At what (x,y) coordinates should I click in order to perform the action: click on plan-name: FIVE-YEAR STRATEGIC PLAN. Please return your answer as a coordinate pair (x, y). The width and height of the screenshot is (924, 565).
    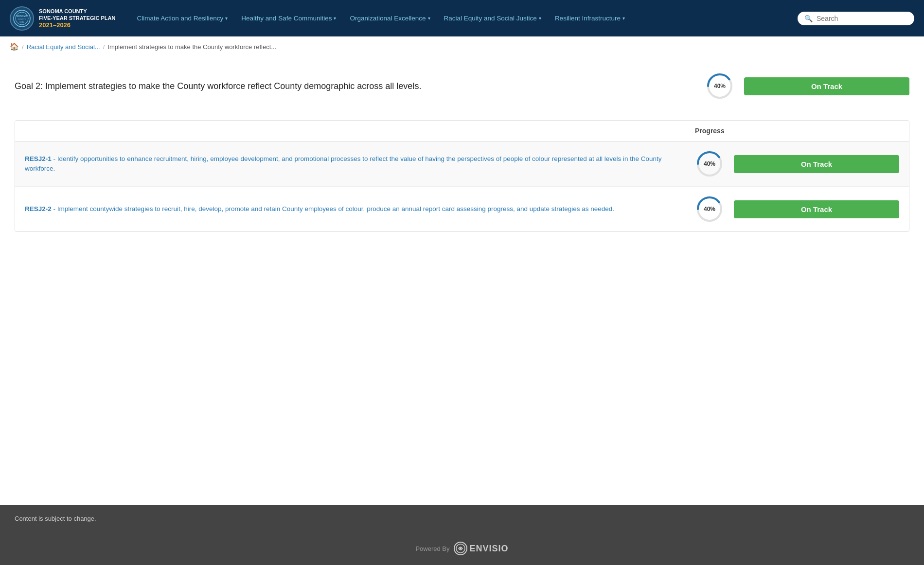
    Looking at the image, I should click on (77, 18).